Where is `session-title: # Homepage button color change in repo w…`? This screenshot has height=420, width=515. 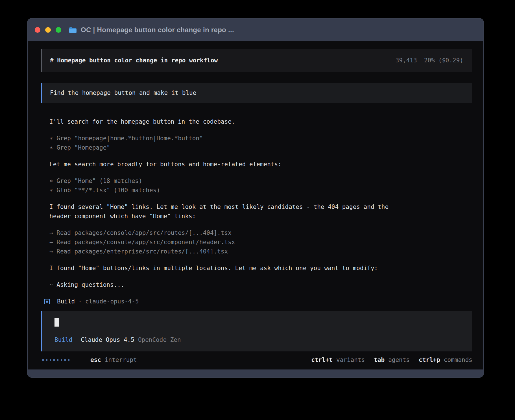 session-title: # Homepage button color change in repo w… is located at coordinates (134, 60).